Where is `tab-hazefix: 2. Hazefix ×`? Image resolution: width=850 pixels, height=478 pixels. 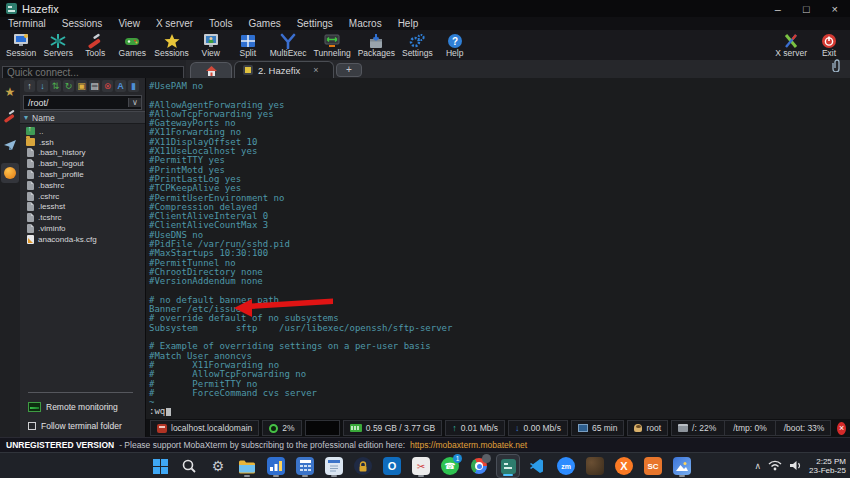
tab-hazefix: 2. Hazefix × is located at coordinates (284, 70).